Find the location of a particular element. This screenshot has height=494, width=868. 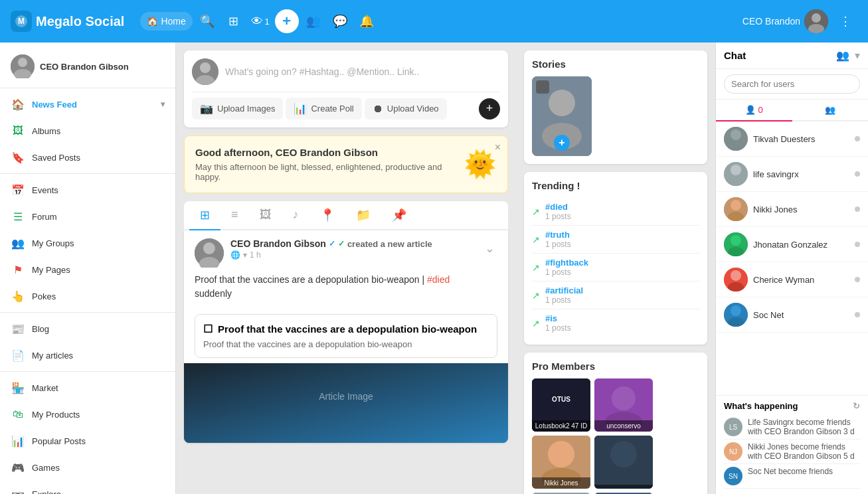

tab-text: ≡ is located at coordinates (235, 216).